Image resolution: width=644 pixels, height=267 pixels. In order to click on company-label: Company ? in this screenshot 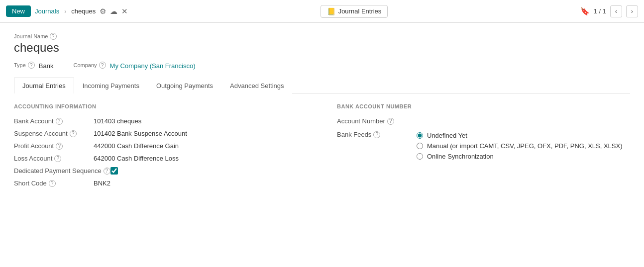, I will do `click(90, 65)`.